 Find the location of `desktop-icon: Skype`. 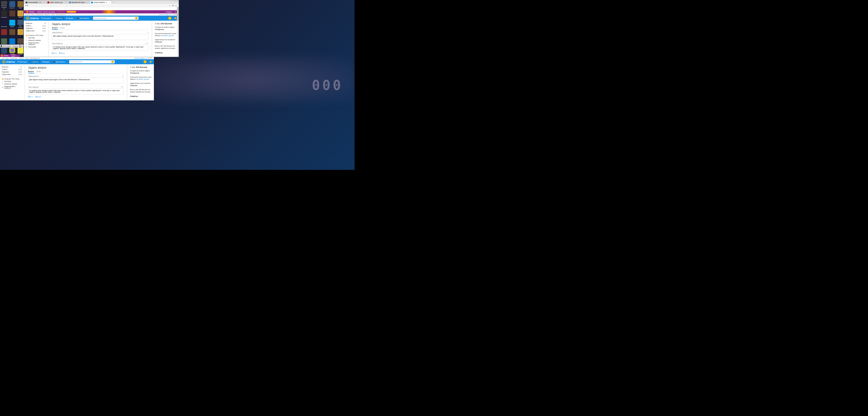

desktop-icon: Skype is located at coordinates (12, 24).